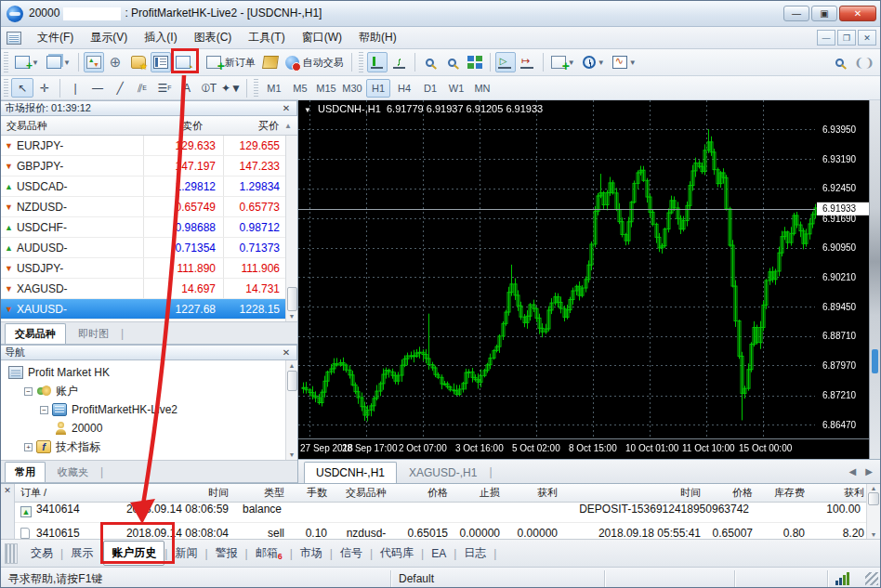 Image resolution: width=881 pixels, height=588 pixels. I want to click on zoom-in-button, so click(430, 62).